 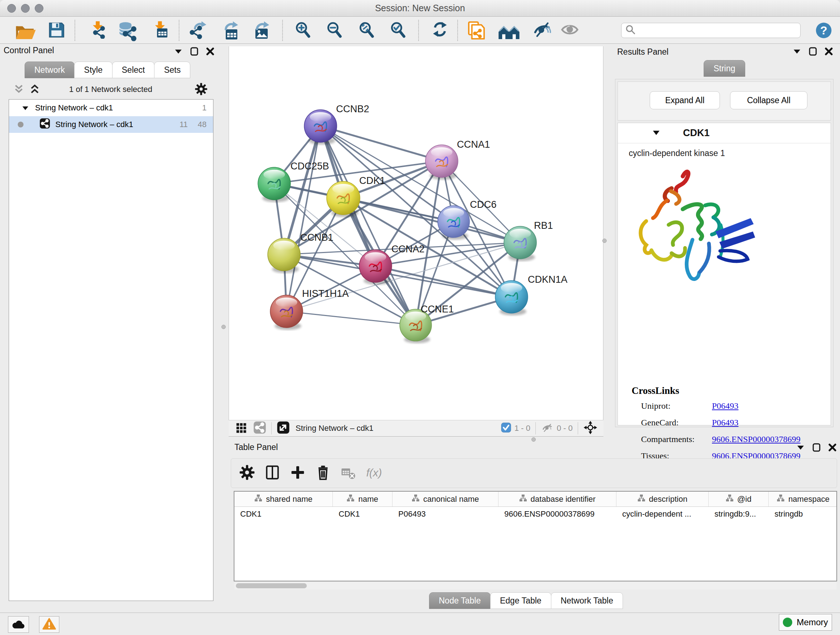 I want to click on import-network-button, so click(x=98, y=31).